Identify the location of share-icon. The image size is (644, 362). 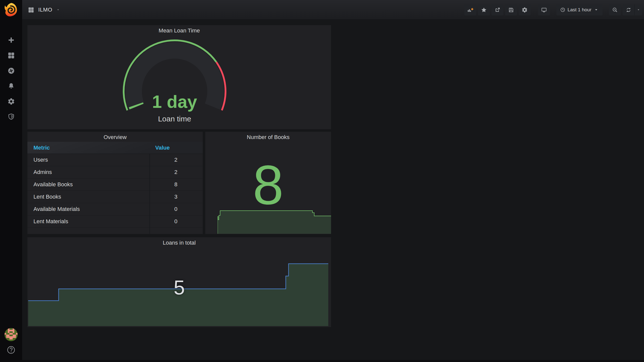
(498, 10).